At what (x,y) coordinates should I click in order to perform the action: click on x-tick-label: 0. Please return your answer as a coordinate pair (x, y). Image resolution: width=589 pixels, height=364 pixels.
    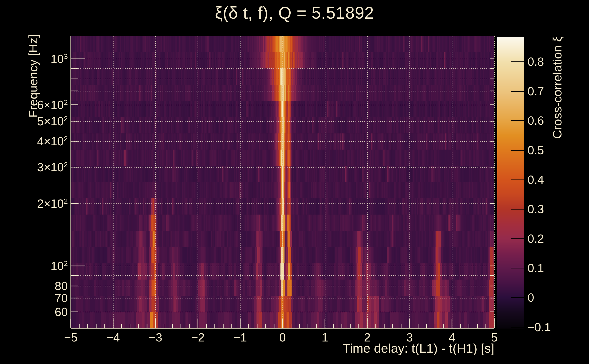
    Looking at the image, I should click on (283, 338).